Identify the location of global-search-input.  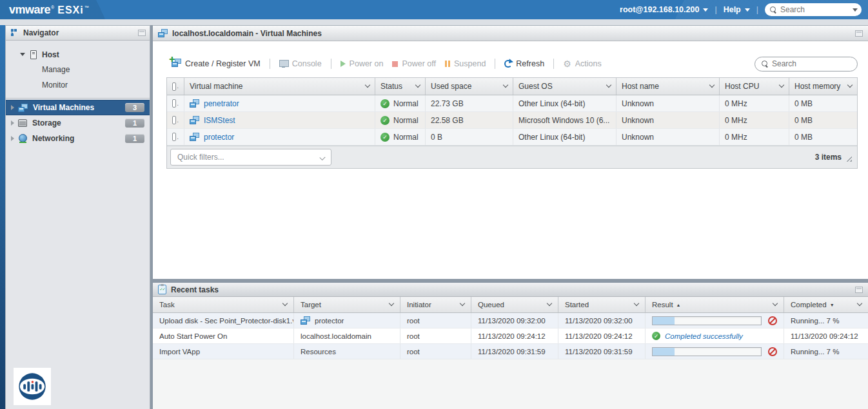
(816, 10).